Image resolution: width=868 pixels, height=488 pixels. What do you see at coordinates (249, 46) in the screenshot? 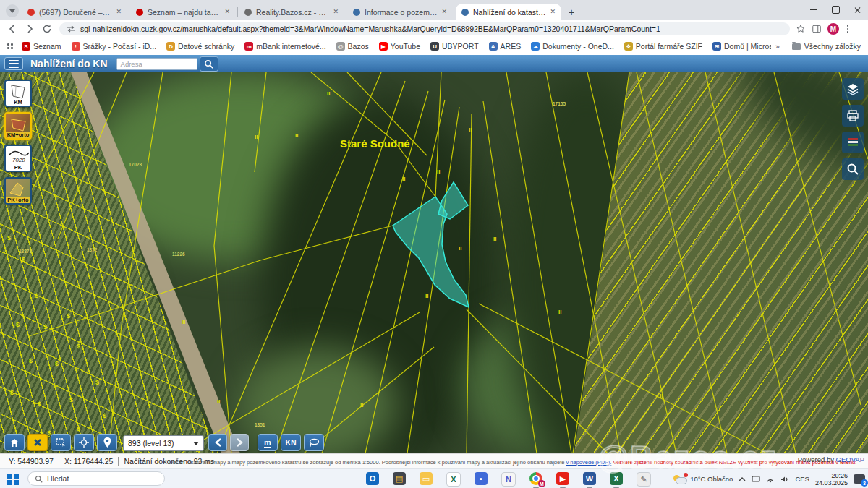
I see `bookmark-favicon: m` at bounding box center [249, 46].